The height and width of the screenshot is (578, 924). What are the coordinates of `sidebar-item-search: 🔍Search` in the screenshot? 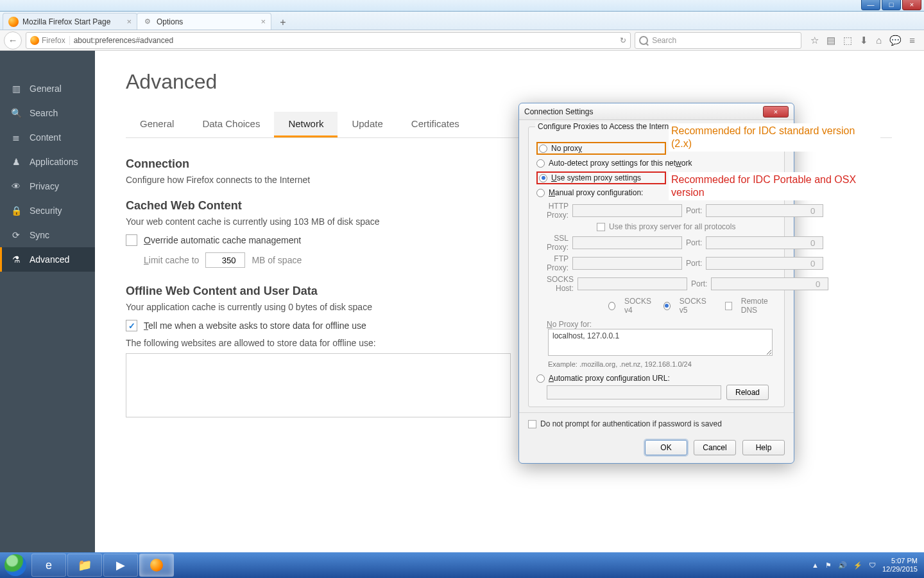 It's located at (47, 113).